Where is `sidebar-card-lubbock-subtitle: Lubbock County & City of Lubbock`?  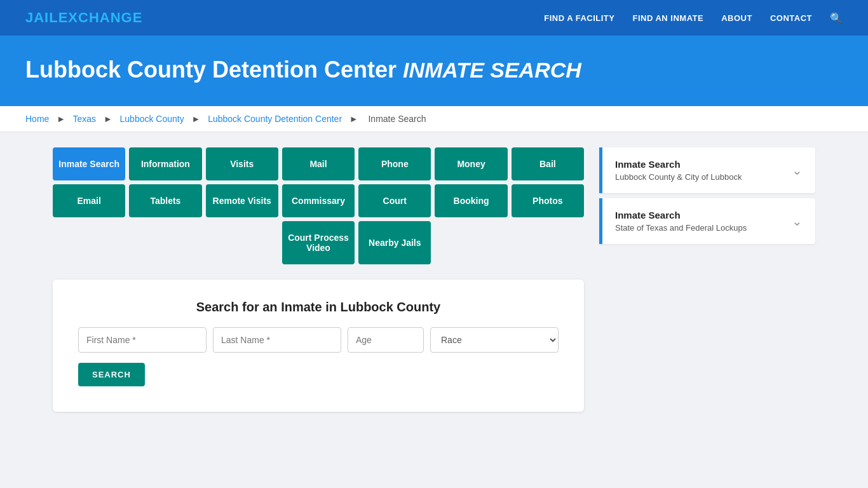
sidebar-card-lubbock-subtitle: Lubbock County & City of Lubbock is located at coordinates (679, 177).